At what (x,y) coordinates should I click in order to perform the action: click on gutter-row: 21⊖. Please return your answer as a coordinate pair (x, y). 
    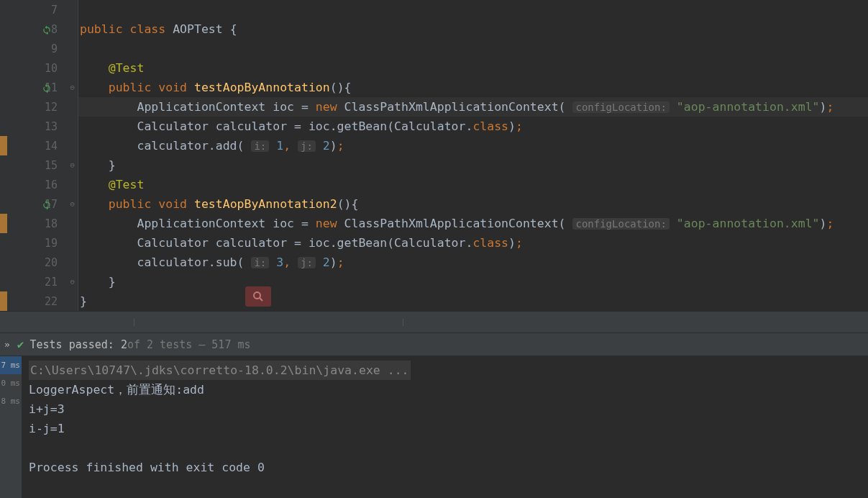
    Looking at the image, I should click on (39, 282).